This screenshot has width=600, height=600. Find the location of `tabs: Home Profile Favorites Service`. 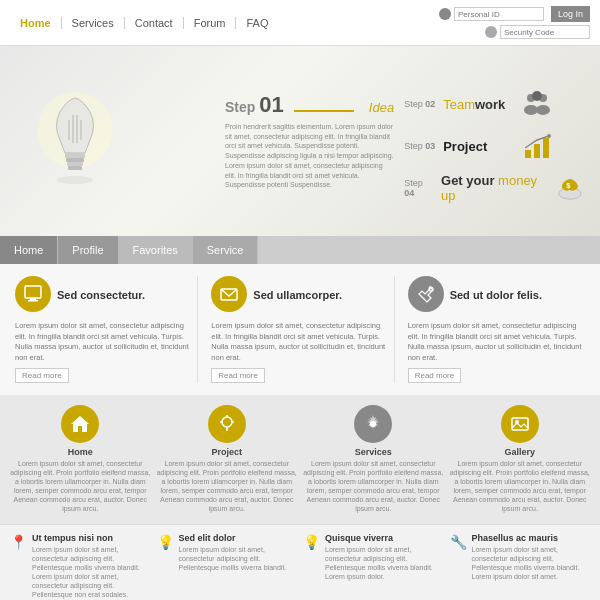

tabs: Home Profile Favorites Service is located at coordinates (300, 250).